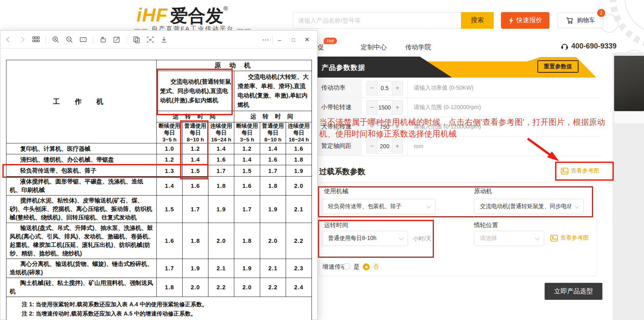  What do you see at coordinates (265, 40) in the screenshot?
I see `more-options-button: ⋯` at bounding box center [265, 40].